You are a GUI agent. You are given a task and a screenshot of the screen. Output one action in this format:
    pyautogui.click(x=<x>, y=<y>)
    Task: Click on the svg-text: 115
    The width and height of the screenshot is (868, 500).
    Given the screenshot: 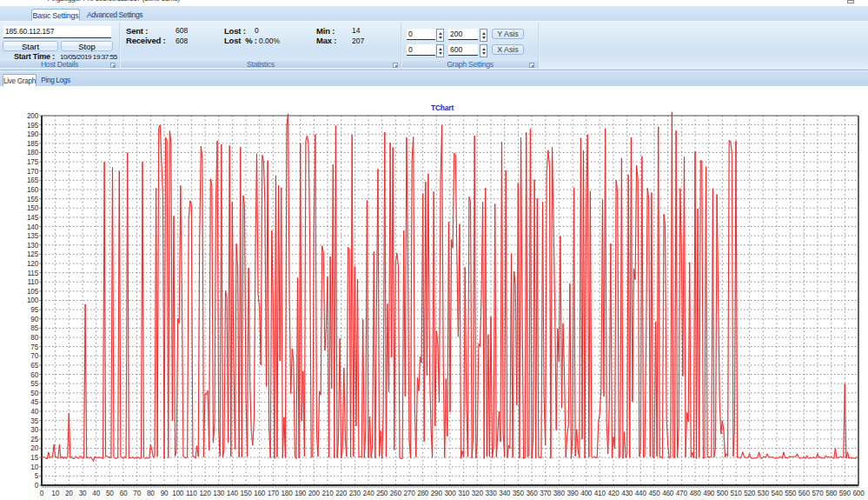 What is the action you would take?
    pyautogui.click(x=33, y=273)
    